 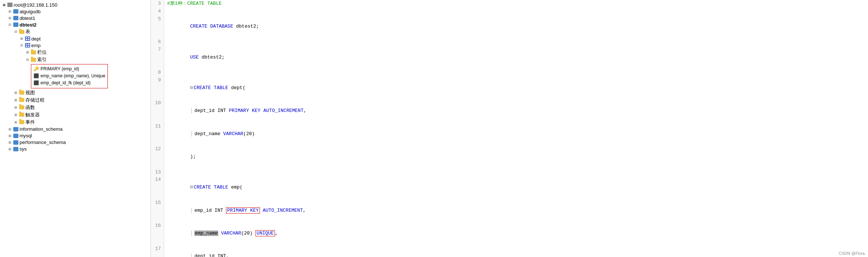 I want to click on folder-icon-procedures, so click(x=22, y=100).